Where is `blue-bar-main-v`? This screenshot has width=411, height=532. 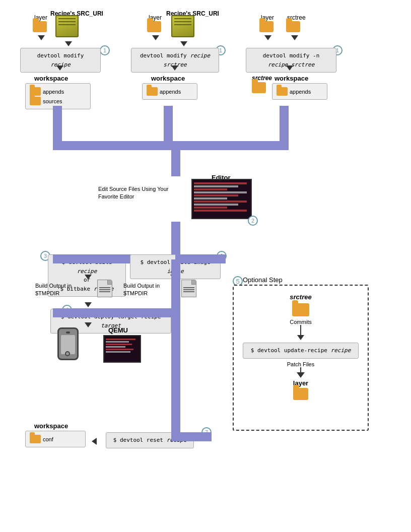
blue-bar-main-v is located at coordinates (176, 348).